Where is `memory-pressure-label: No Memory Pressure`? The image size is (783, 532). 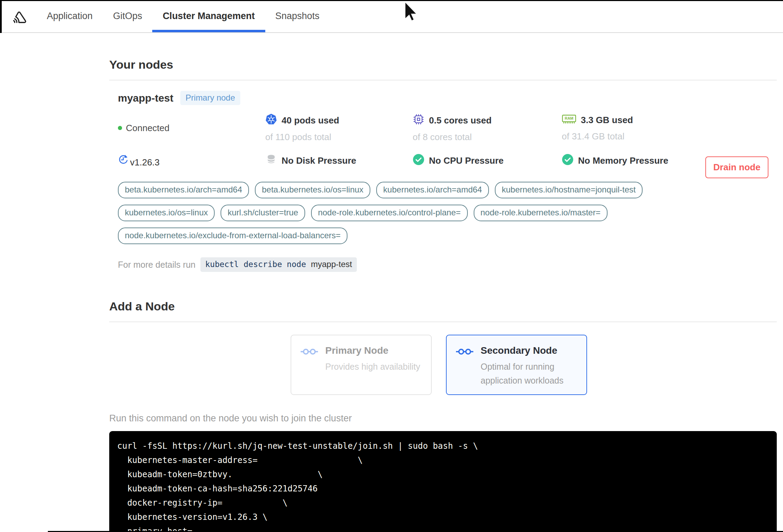 memory-pressure-label: No Memory Pressure is located at coordinates (623, 161).